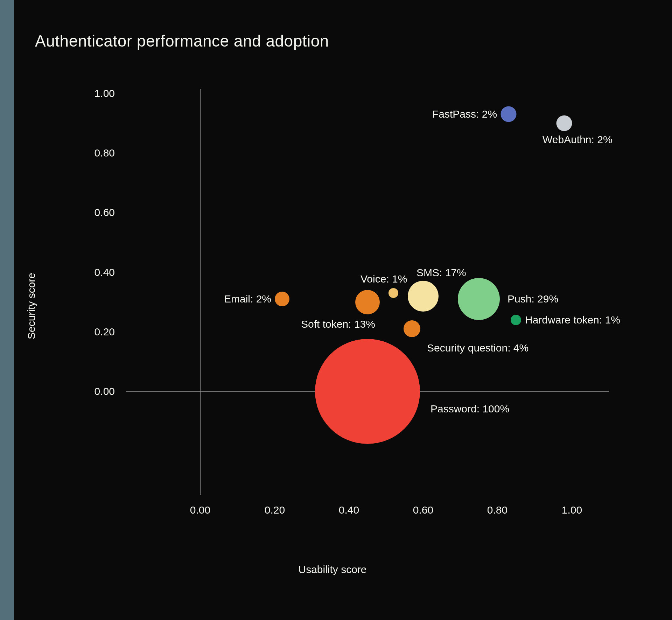 The image size is (672, 620). What do you see at coordinates (105, 391) in the screenshot?
I see `ytick-0: 0.00` at bounding box center [105, 391].